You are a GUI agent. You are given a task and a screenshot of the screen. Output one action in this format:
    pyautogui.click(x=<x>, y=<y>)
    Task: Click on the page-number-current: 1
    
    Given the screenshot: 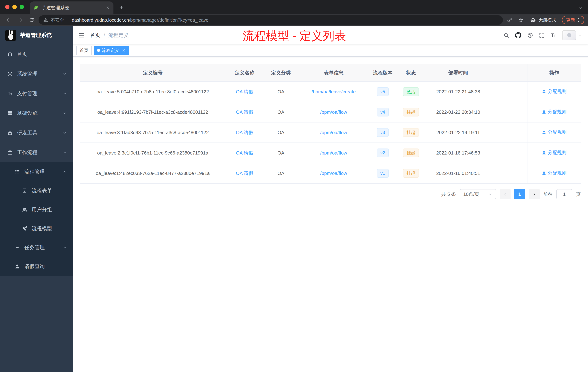 What is the action you would take?
    pyautogui.click(x=520, y=194)
    